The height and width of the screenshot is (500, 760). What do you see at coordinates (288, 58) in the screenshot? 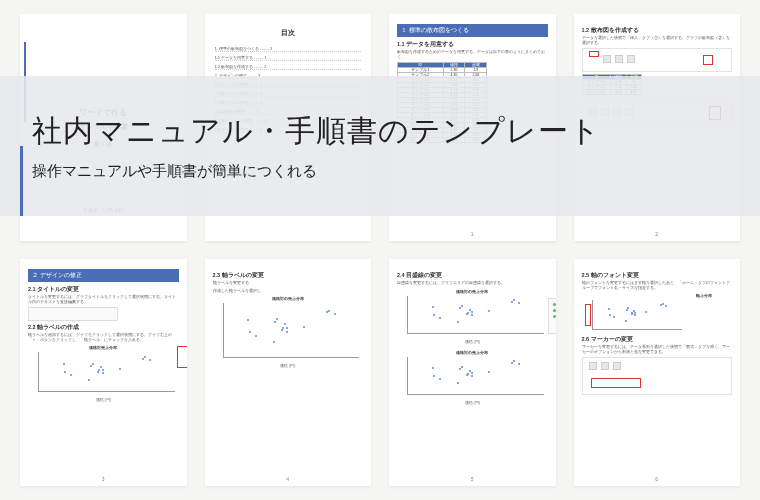
I see `toc-item: 1.1 データを用意する ........ 1` at bounding box center [288, 58].